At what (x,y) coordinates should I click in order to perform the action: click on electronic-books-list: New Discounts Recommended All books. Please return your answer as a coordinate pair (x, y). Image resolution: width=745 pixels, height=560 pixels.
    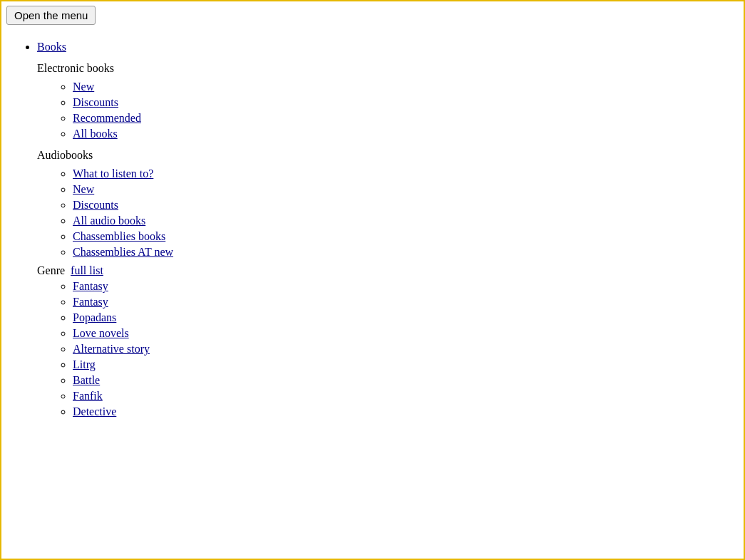
    Looking at the image, I should click on (384, 110).